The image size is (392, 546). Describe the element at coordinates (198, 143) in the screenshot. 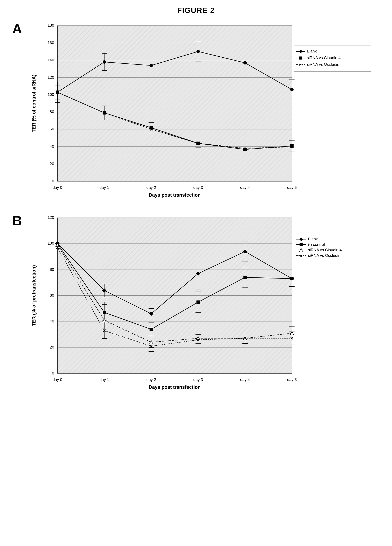

I see `marker-occ-3: ✕` at that location.